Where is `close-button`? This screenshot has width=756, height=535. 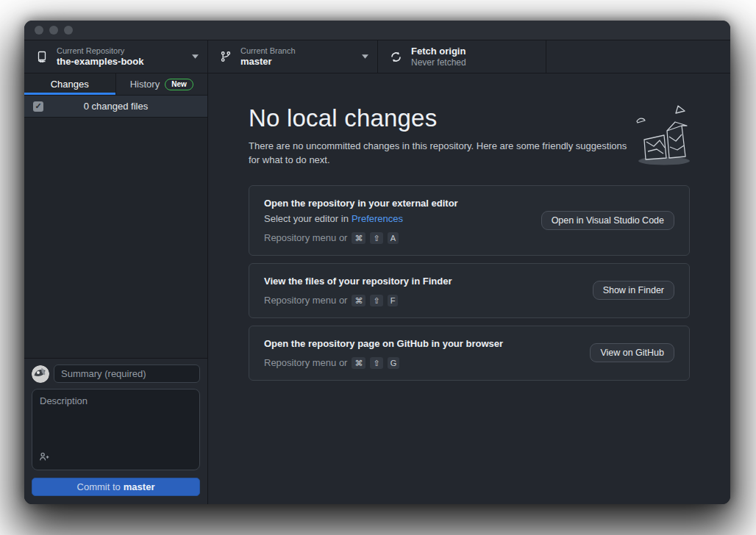
close-button is located at coordinates (39, 30).